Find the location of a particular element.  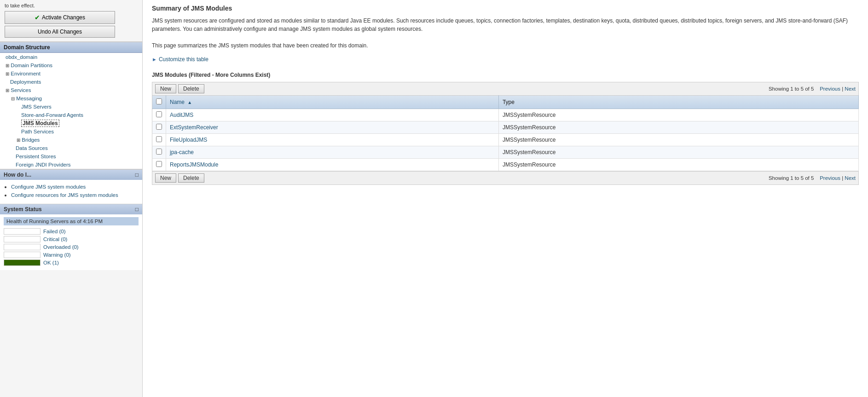

row-name-cell: FileUploadJMS is located at coordinates (332, 140).